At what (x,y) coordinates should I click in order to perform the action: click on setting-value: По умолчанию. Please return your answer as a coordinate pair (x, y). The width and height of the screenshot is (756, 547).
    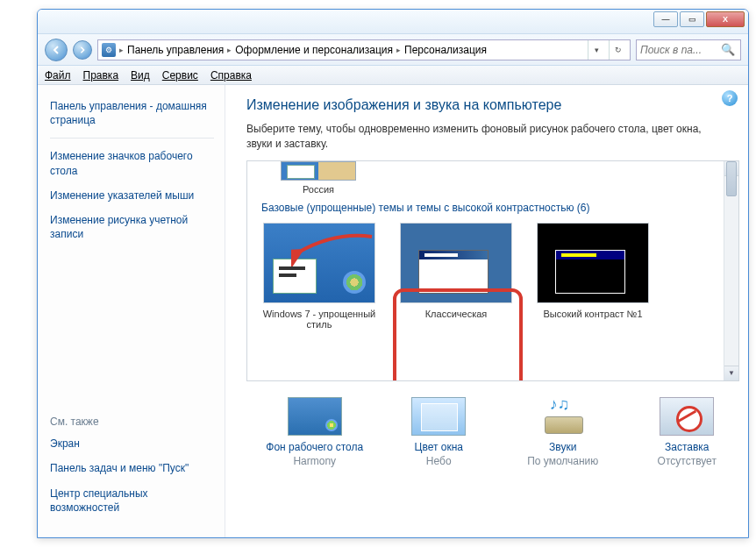
    Looking at the image, I should click on (563, 461).